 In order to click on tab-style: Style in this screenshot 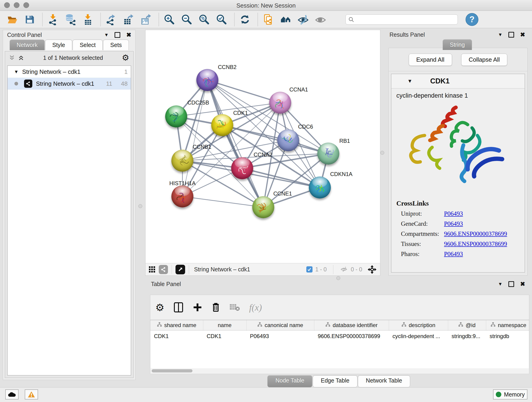, I will do `click(59, 45)`.